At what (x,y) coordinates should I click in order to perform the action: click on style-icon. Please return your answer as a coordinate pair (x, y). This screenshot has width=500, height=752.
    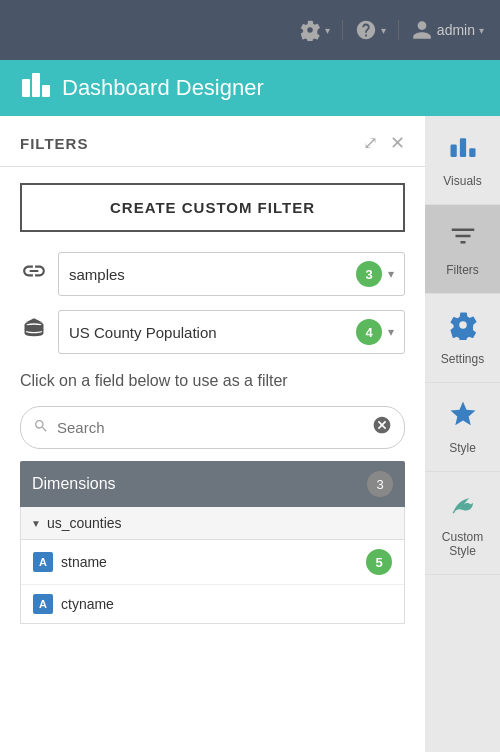
    Looking at the image, I should click on (463, 417).